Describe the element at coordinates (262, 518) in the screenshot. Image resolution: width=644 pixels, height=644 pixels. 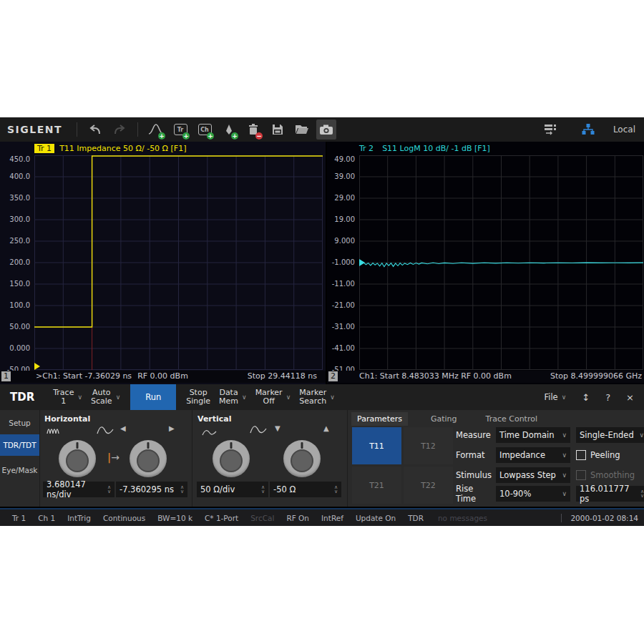
I see `status-srccal: SrcCal` at that location.